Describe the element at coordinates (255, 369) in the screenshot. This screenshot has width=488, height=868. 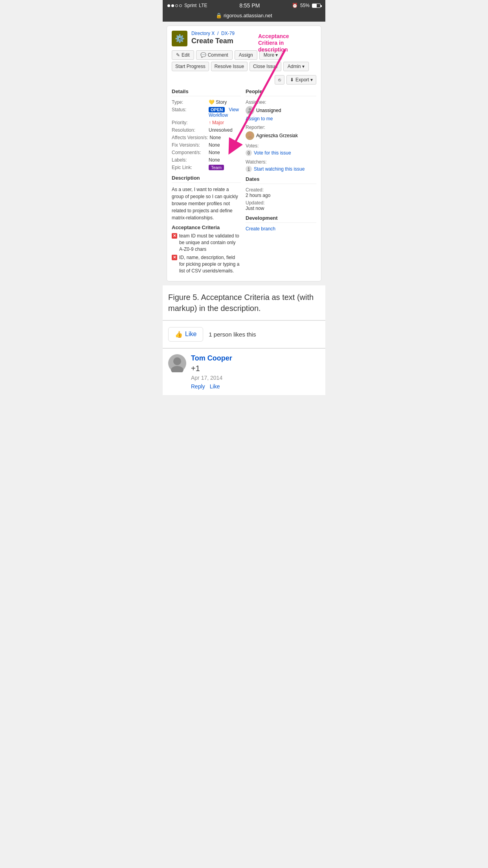
I see `comment-text: +1` at that location.